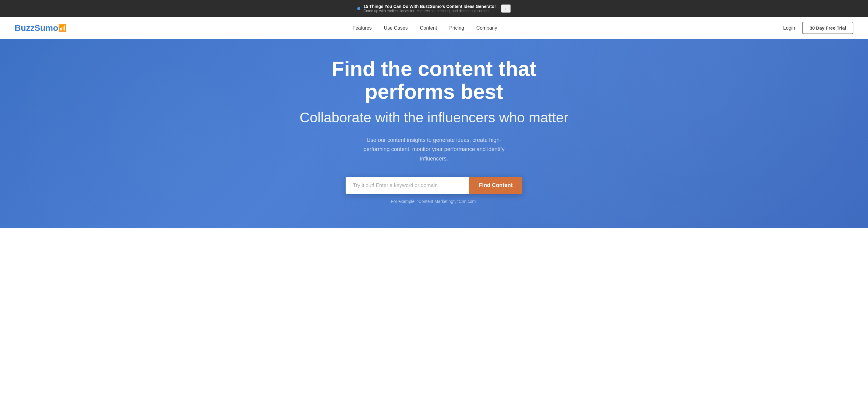  Describe the element at coordinates (487, 28) in the screenshot. I see `nav-item-company: Company` at that location.